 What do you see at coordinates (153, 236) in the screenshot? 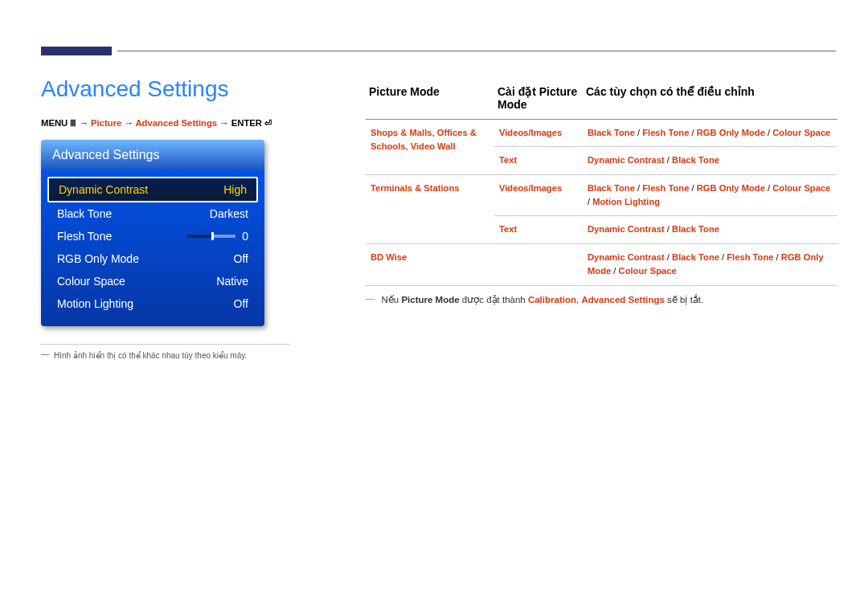
I see `osd-row-flesh-tone: Flesh Tone 0` at bounding box center [153, 236].